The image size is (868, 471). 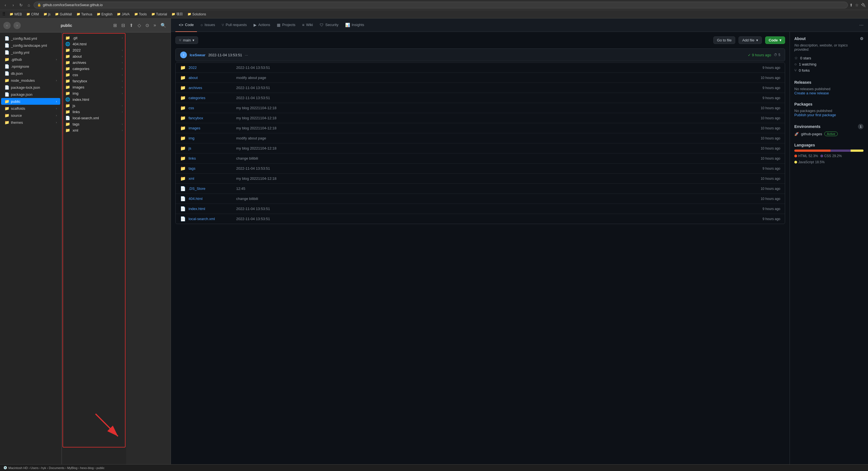 I want to click on finder-forward-button: ›, so click(x=17, y=26).